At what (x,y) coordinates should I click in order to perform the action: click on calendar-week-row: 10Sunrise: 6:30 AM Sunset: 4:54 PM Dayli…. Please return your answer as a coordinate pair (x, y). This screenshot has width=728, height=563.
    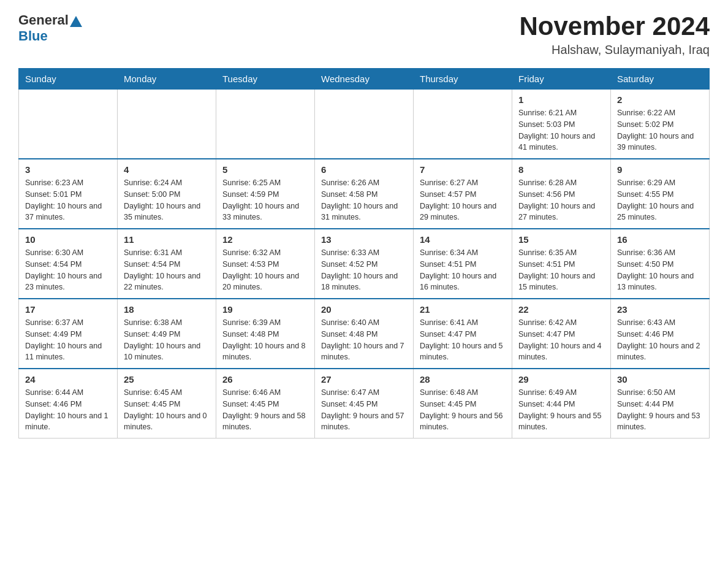
    Looking at the image, I should click on (364, 264).